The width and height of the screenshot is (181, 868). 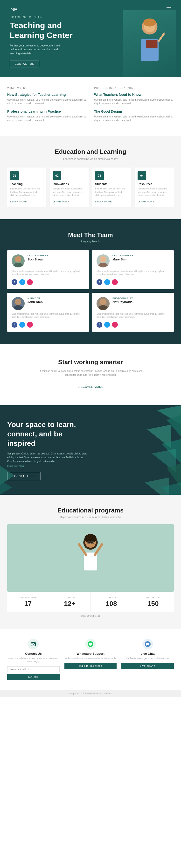 What do you see at coordinates (33, 669) in the screenshot?
I see `email-input` at bounding box center [33, 669].